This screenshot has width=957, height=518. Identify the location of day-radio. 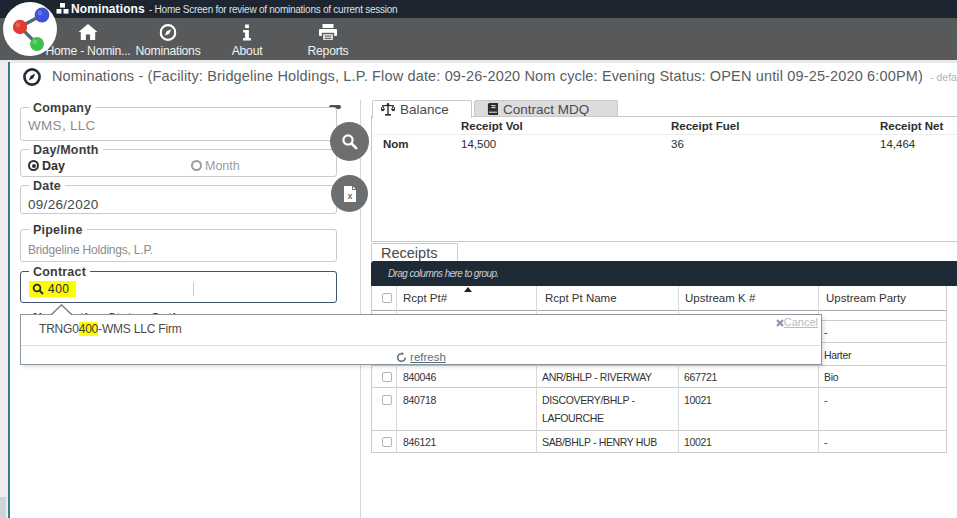
(34, 166).